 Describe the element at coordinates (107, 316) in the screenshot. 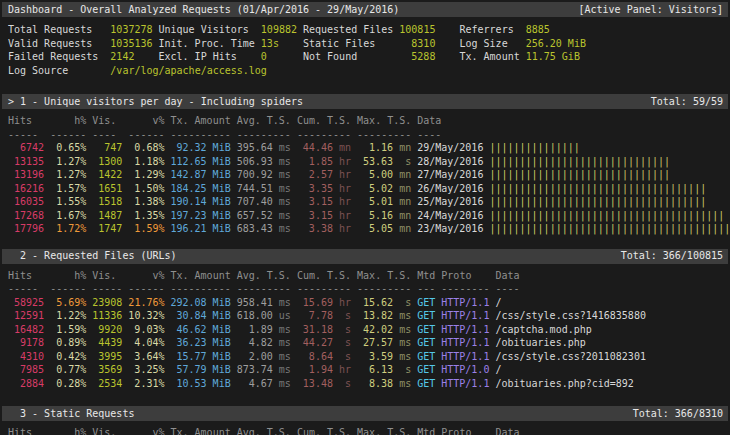

I see `visitors-cell: 11336` at that location.